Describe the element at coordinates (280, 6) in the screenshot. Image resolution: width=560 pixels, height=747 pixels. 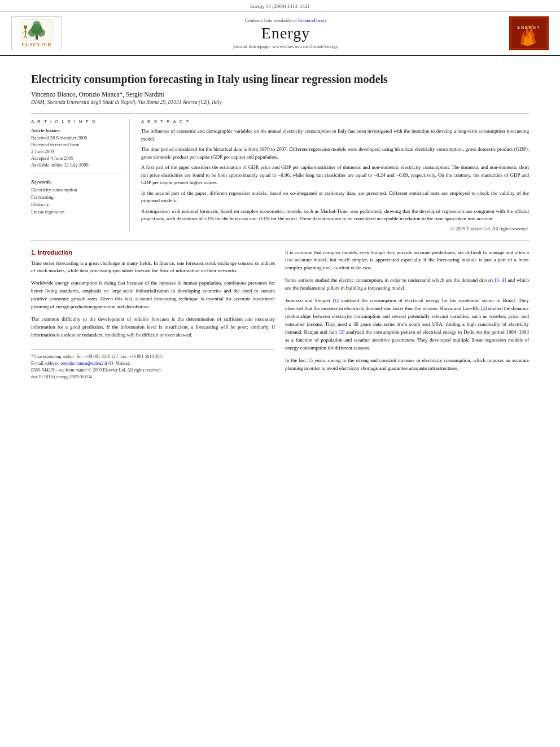
I see `citation-text: Energy 34 (2009) 1413–1421` at that location.